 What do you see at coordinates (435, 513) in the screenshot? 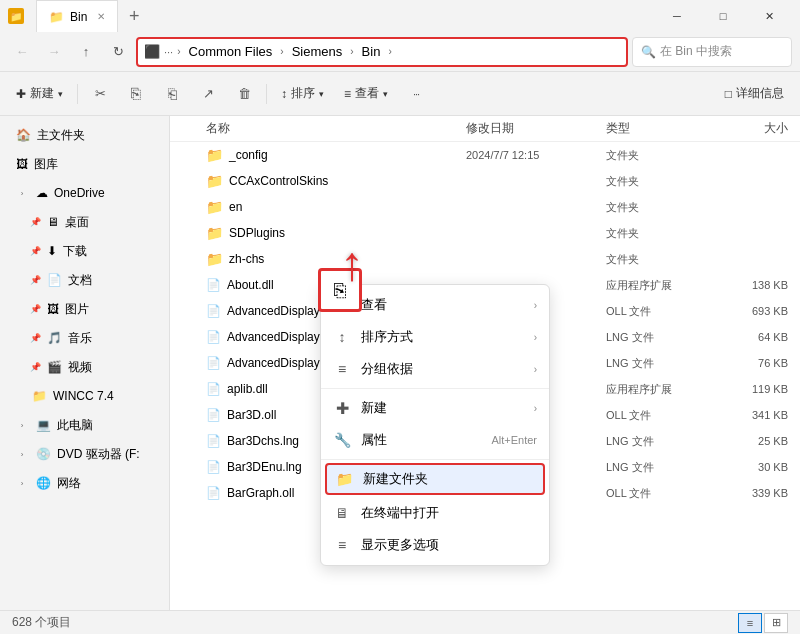
I see `ctx-terminal: 🖥 在终端中打开` at bounding box center [435, 513].